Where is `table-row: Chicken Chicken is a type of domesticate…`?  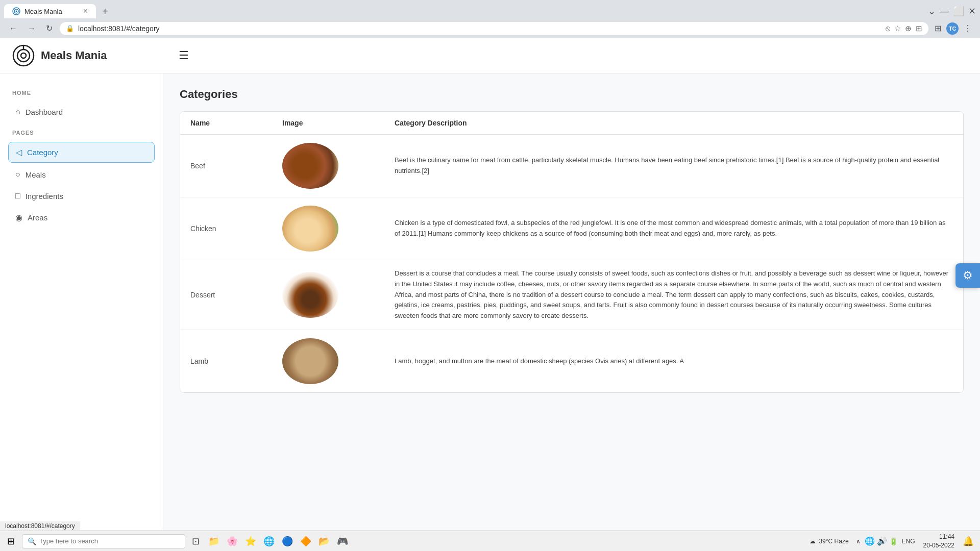
table-row: Chicken Chicken is a type of domesticate… is located at coordinates (572, 229).